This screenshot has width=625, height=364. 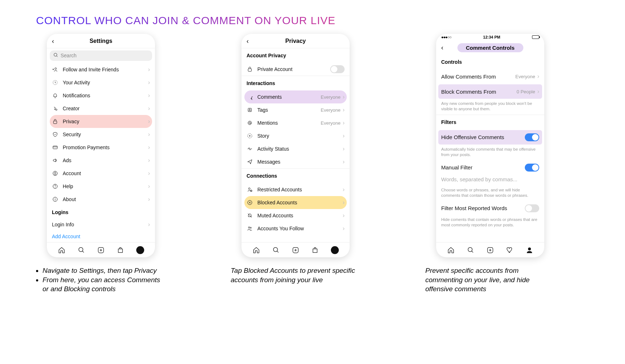 I want to click on search-placeholder: Search, so click(x=68, y=56).